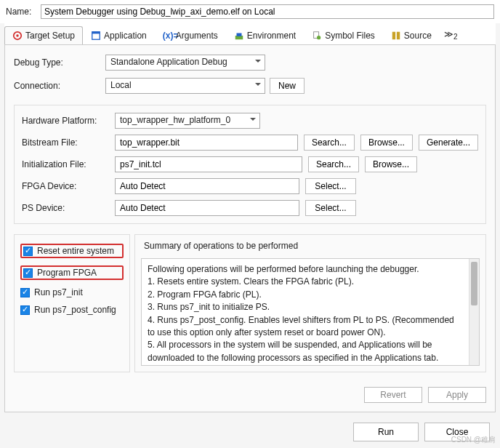 The width and height of the screenshot is (500, 448). I want to click on tabs-overflow: ≫2, so click(451, 35).